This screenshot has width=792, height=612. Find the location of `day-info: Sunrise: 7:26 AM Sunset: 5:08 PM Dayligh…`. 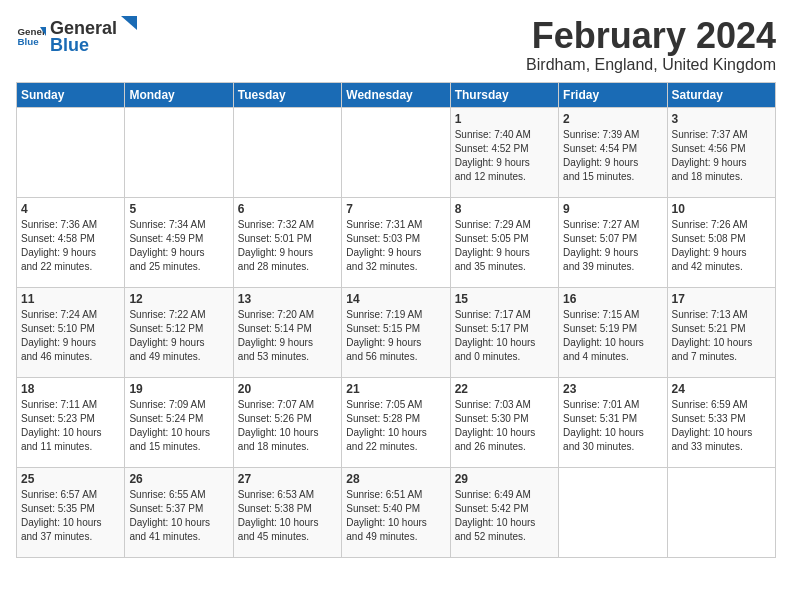

day-info: Sunrise: 7:26 AM Sunset: 5:08 PM Dayligh… is located at coordinates (722, 246).